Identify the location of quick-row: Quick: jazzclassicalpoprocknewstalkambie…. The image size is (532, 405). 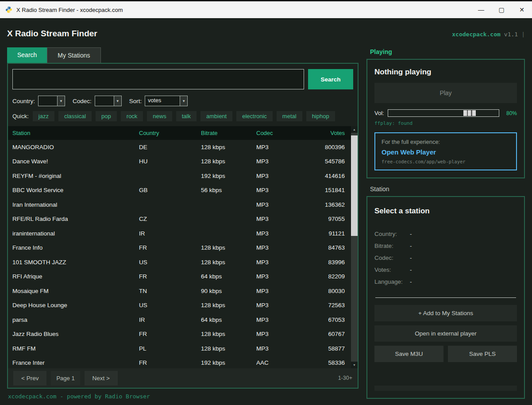
(183, 118).